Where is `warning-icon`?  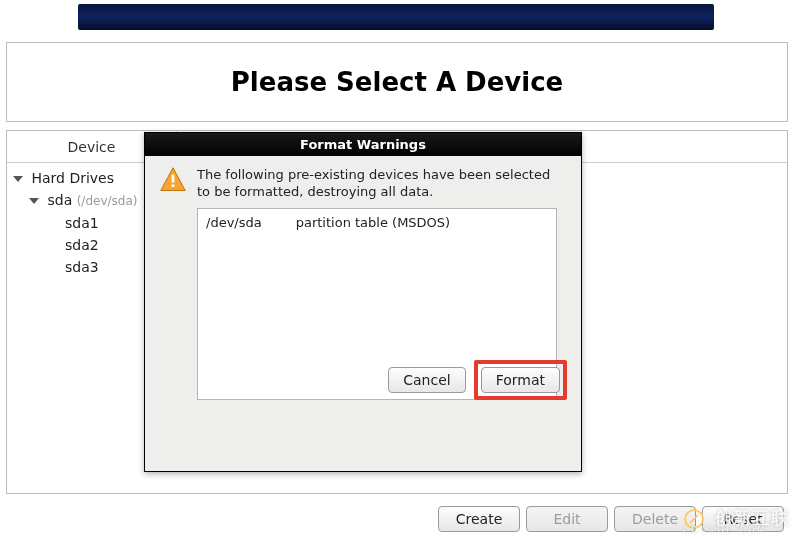
warning-icon is located at coordinates (173, 180).